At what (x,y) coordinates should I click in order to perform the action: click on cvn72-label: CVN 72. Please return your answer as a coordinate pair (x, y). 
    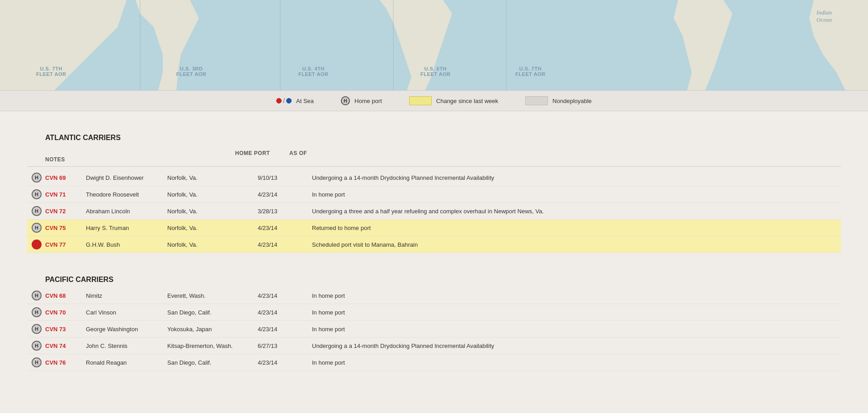
    Looking at the image, I should click on (66, 211).